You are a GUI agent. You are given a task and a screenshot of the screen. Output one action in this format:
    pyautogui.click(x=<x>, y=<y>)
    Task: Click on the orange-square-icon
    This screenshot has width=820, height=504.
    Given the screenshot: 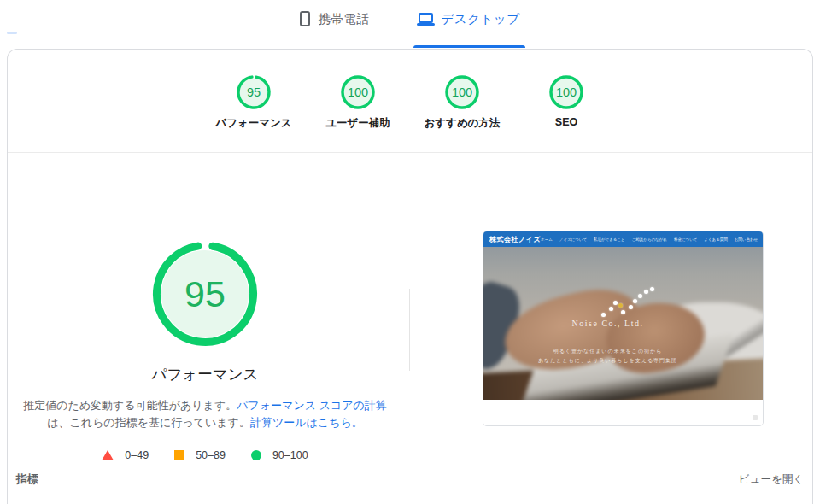 What is the action you would take?
    pyautogui.click(x=179, y=455)
    